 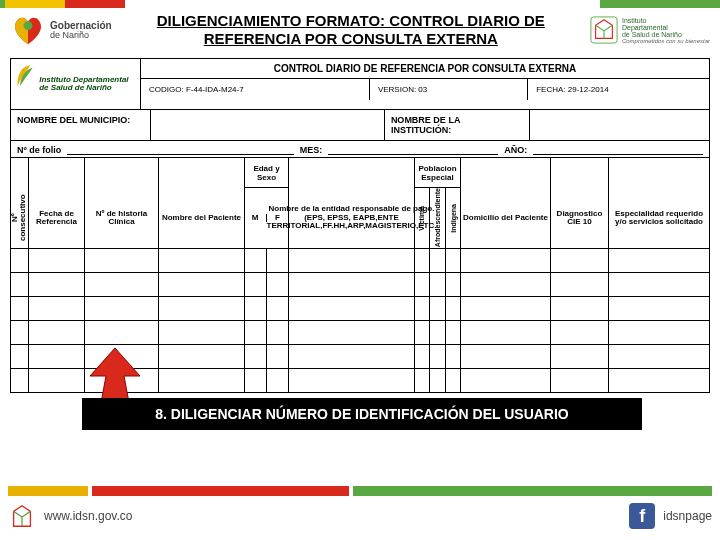 What do you see at coordinates (666, 28) in the screenshot?
I see `inst-l2: Departamental` at bounding box center [666, 28].